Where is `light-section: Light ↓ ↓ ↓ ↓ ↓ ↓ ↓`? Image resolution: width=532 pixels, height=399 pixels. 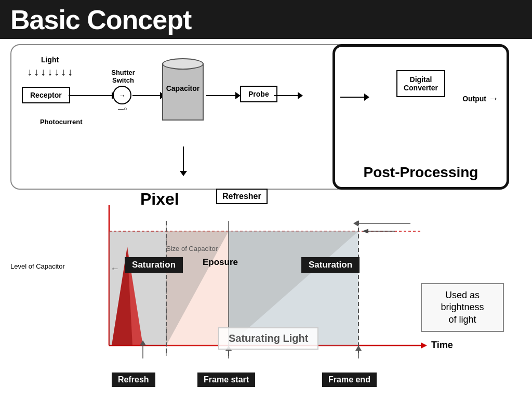 light-section: Light ↓ ↓ ↓ ↓ ↓ ↓ ↓ is located at coordinates (50, 66).